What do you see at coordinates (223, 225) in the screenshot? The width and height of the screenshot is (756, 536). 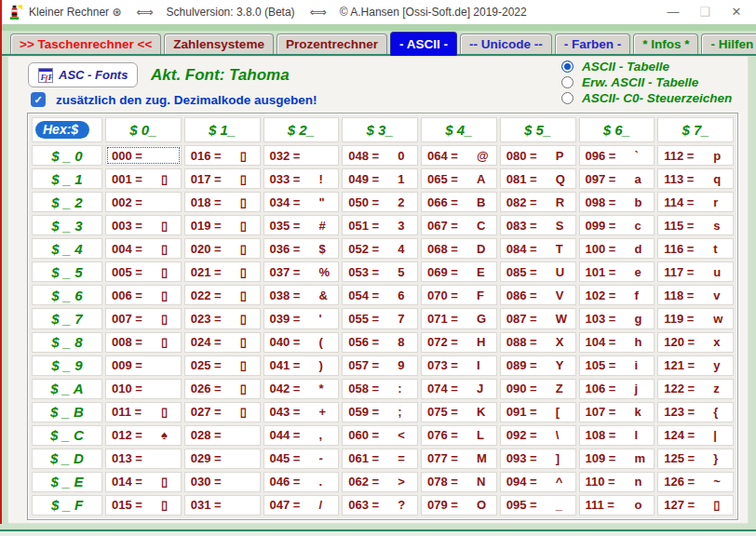 I see `ascii-cell-019: 019 =▯` at bounding box center [223, 225].